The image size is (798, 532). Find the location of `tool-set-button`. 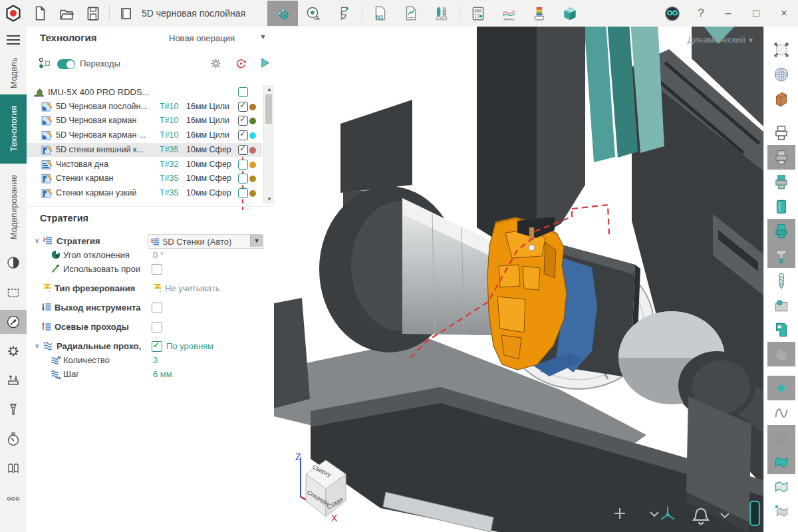

tool-set-button is located at coordinates (442, 13).